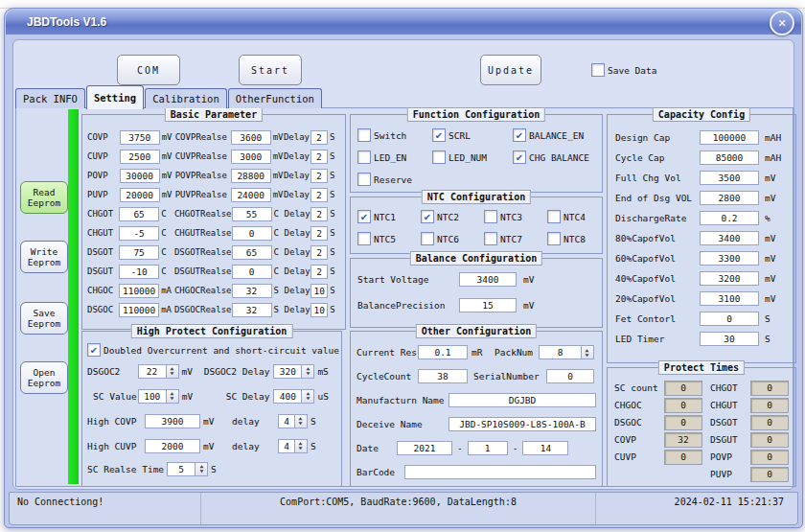  What do you see at coordinates (452, 239) in the screenshot?
I see `ntc6-checkbox: NTC6` at bounding box center [452, 239].